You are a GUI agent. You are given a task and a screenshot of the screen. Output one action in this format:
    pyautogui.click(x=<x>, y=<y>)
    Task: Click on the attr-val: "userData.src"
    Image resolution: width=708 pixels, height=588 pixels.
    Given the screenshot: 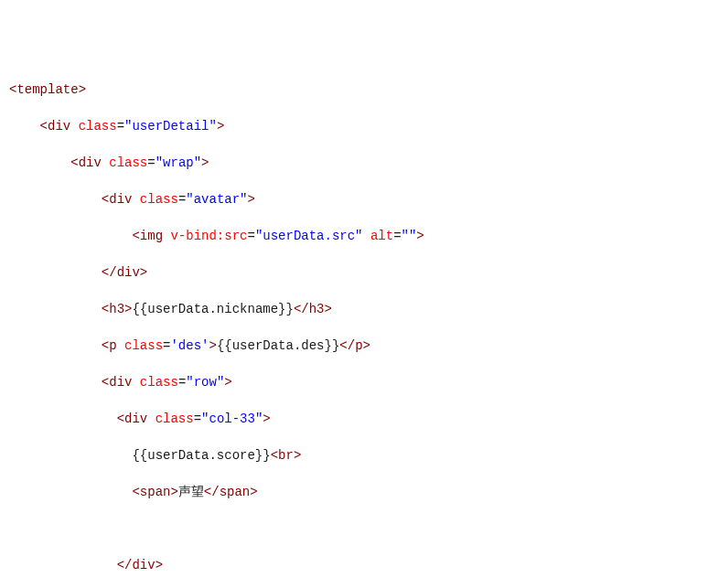 What is the action you would take?
    pyautogui.click(x=309, y=236)
    